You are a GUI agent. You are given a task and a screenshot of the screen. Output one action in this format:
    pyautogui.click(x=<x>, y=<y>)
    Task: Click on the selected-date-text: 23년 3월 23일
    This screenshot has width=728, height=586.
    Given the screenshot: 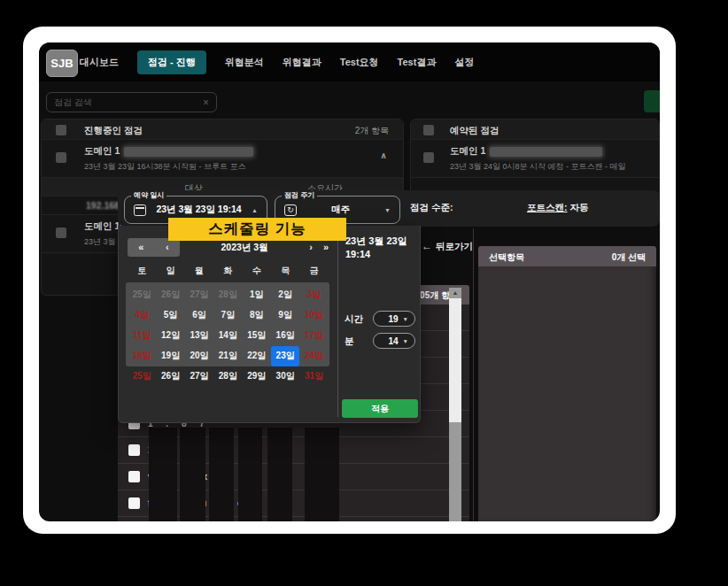 What is the action you would take?
    pyautogui.click(x=376, y=241)
    